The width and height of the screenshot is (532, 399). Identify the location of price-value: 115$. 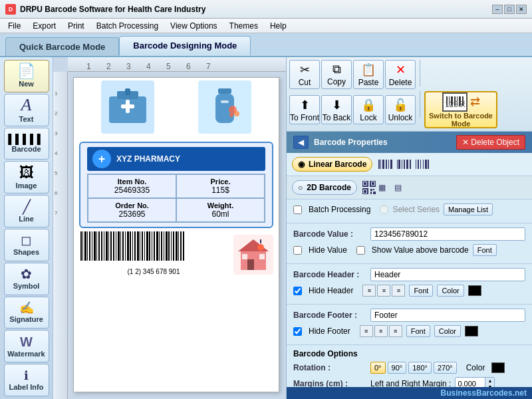
(221, 190).